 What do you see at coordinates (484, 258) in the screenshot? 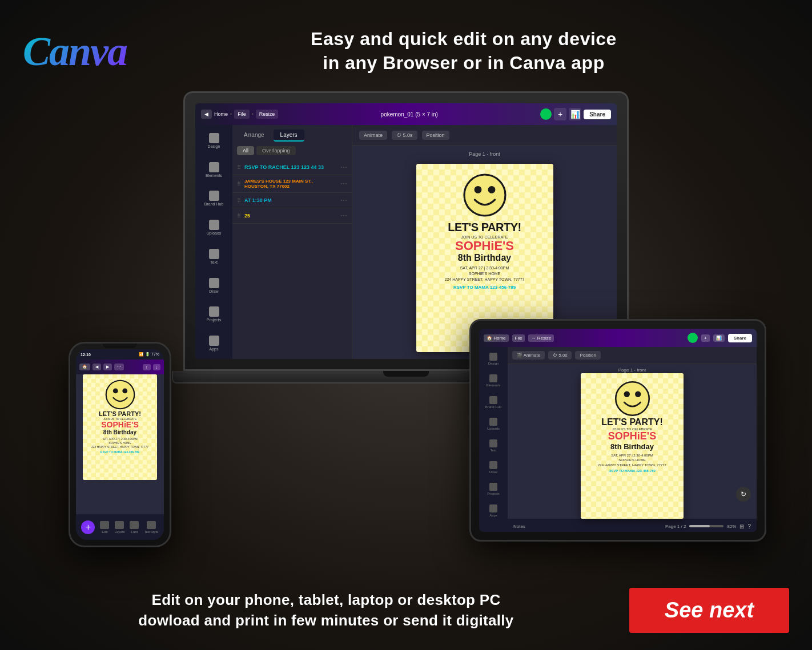
I see `party-bday-laptop: 8th Birthday` at bounding box center [484, 258].